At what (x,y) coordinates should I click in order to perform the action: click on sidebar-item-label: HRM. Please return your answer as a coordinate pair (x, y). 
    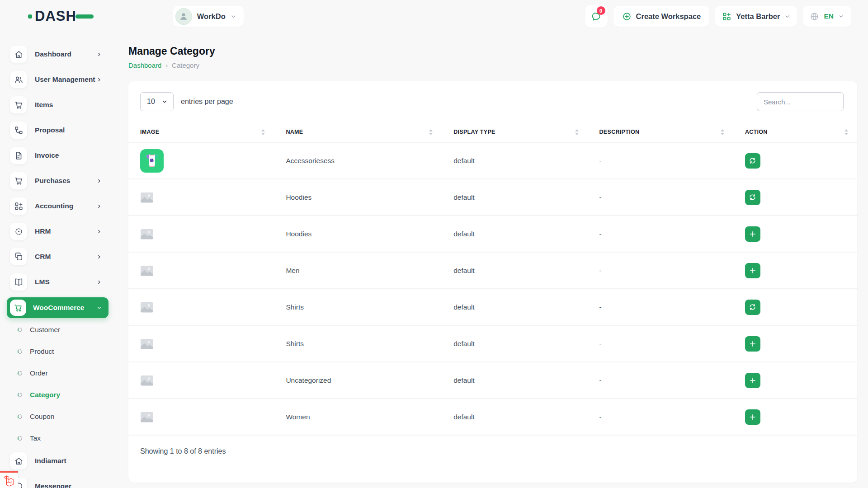
    Looking at the image, I should click on (42, 231).